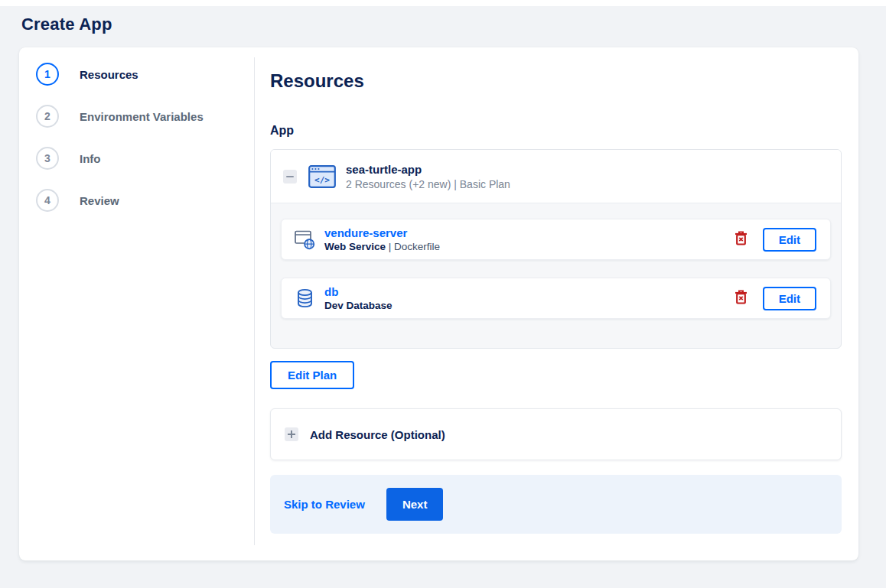 The image size is (886, 588). I want to click on step-label: Environment Variables, so click(142, 116).